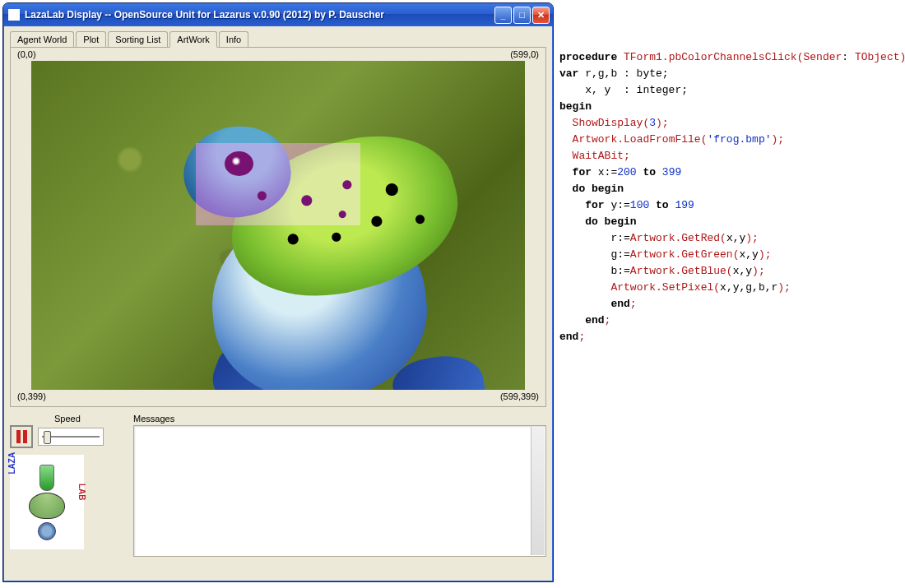  I want to click on messages-label: Messages, so click(340, 419).